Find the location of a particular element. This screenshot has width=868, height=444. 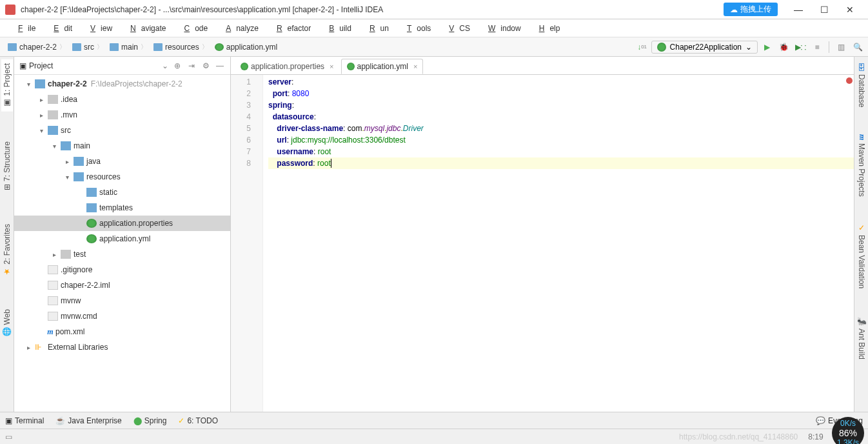

tree-item: .gitignore is located at coordinates (123, 270).